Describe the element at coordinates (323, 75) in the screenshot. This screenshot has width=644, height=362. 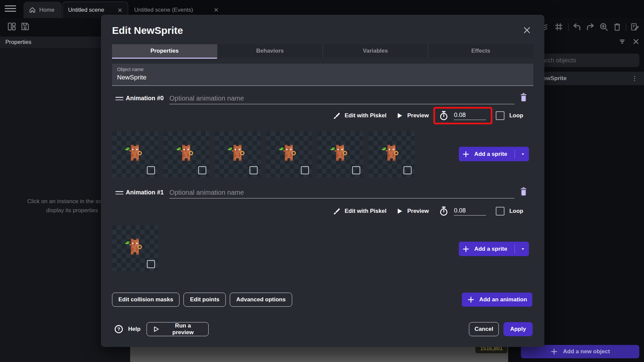
I see `object-name-field: Object name` at that location.